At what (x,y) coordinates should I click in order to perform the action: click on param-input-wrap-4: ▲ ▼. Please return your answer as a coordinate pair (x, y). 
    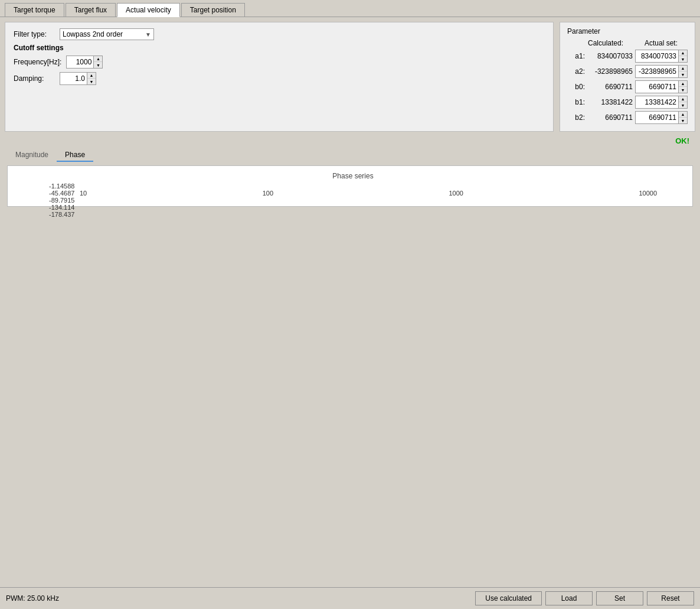
    Looking at the image, I should click on (661, 118).